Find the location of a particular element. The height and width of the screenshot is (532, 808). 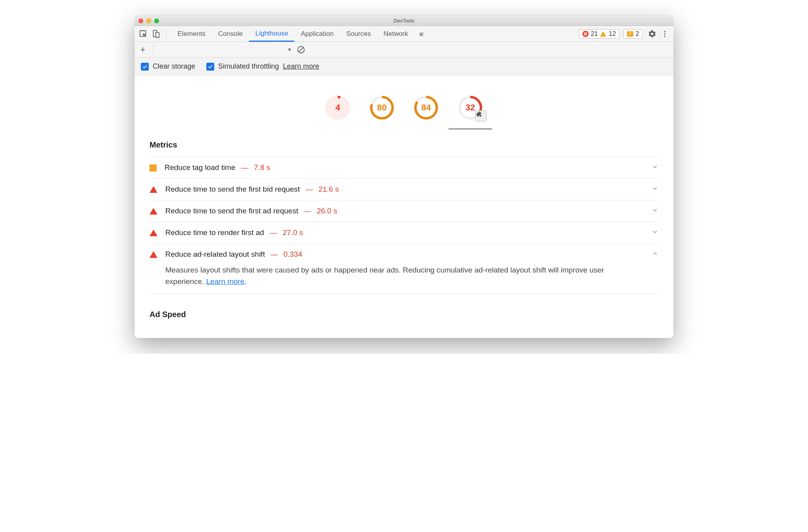

tab-lighthouse: Lighthouse is located at coordinates (271, 34).